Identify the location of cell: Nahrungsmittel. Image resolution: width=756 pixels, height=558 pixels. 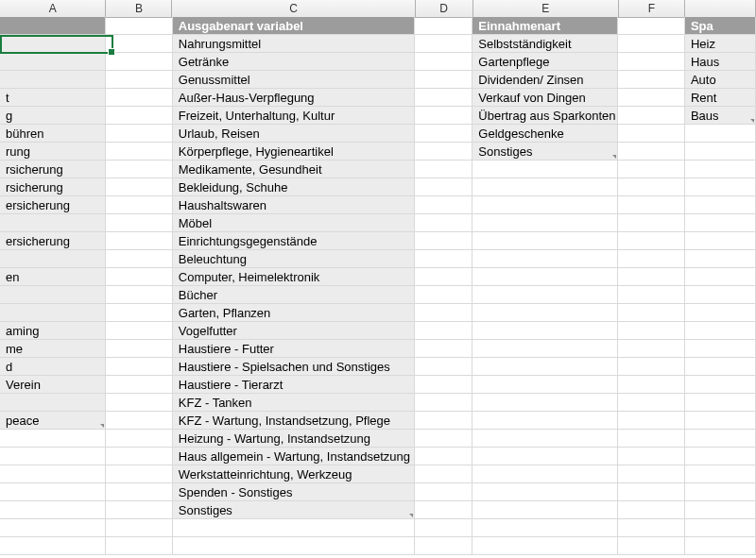
(294, 43).